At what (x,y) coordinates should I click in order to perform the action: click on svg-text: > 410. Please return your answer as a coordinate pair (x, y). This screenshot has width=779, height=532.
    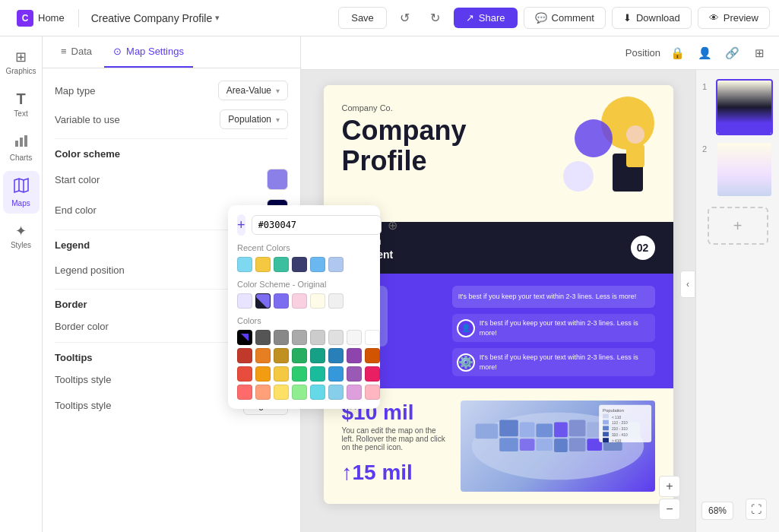
    Looking at the image, I should click on (616, 441).